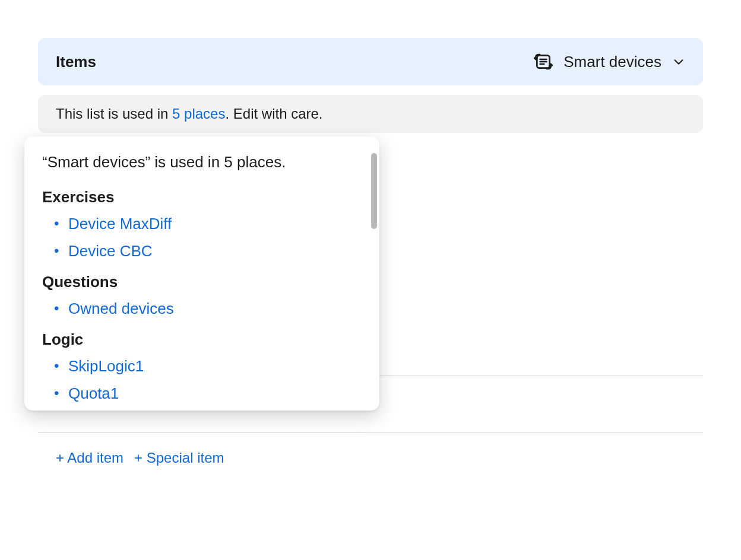 This screenshot has height=560, width=741. What do you see at coordinates (198, 114) in the screenshot?
I see `usage-places-link: 5 places` at bounding box center [198, 114].